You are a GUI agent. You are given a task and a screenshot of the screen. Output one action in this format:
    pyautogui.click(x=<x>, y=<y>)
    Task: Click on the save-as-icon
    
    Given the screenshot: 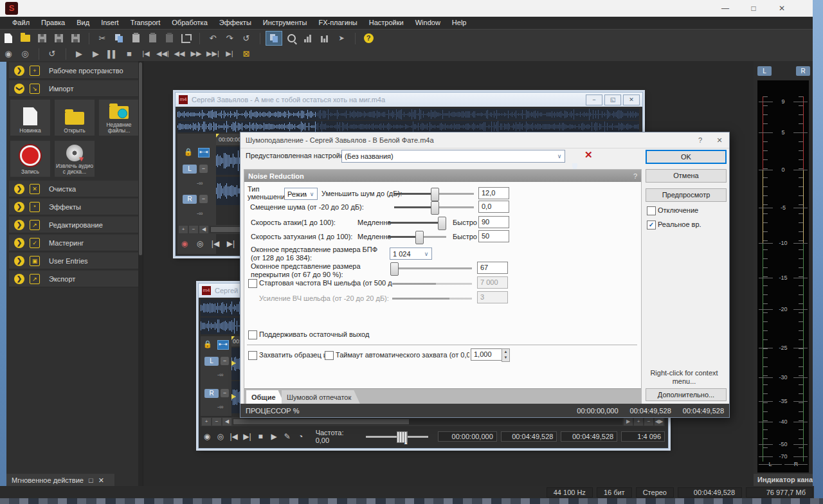 What is the action you would take?
    pyautogui.click(x=59, y=39)
    